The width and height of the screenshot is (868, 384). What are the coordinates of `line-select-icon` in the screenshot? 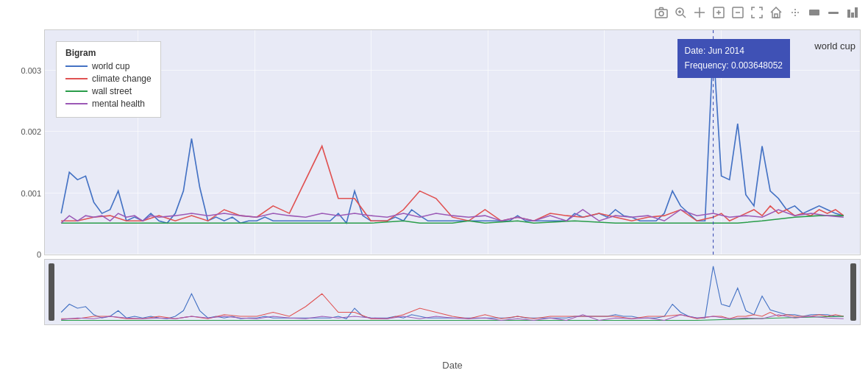 It's located at (833, 13).